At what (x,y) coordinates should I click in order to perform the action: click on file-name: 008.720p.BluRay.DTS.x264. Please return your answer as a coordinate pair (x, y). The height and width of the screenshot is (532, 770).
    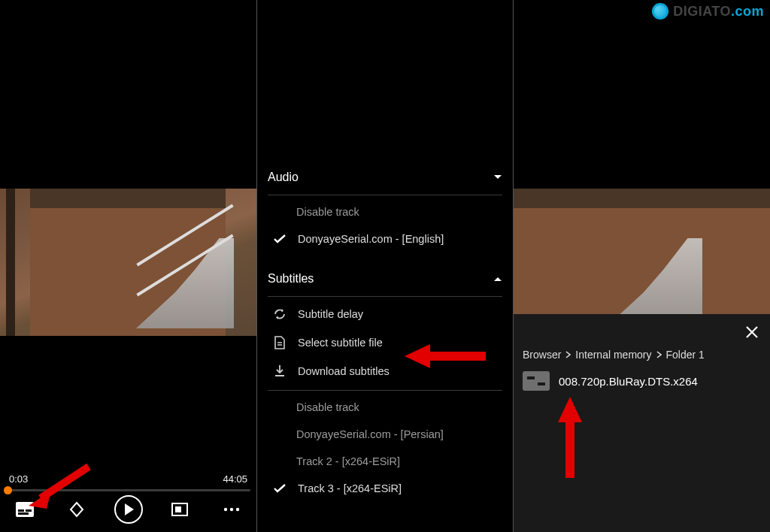
    Looking at the image, I should click on (629, 382).